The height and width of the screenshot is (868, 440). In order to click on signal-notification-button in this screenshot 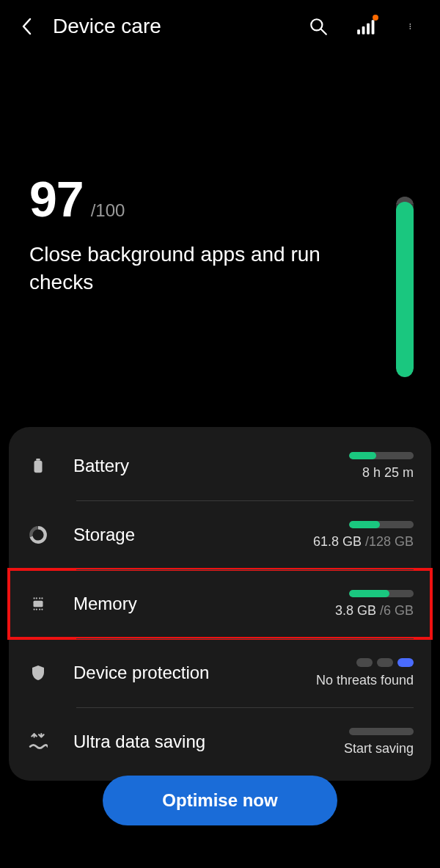, I will do `click(365, 26)`.